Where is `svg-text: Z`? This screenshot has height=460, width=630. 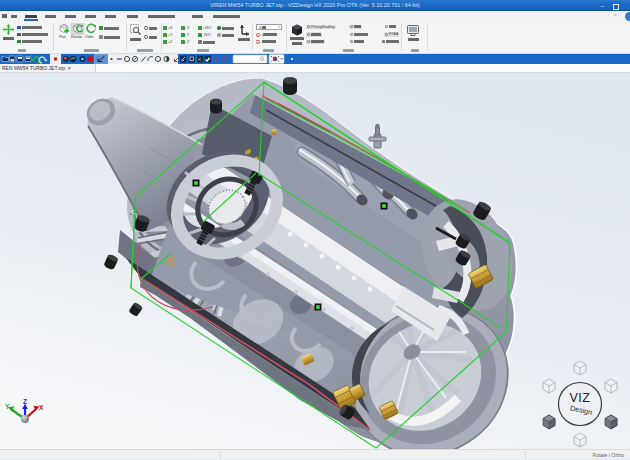
svg-text: Z is located at coordinates (25, 402).